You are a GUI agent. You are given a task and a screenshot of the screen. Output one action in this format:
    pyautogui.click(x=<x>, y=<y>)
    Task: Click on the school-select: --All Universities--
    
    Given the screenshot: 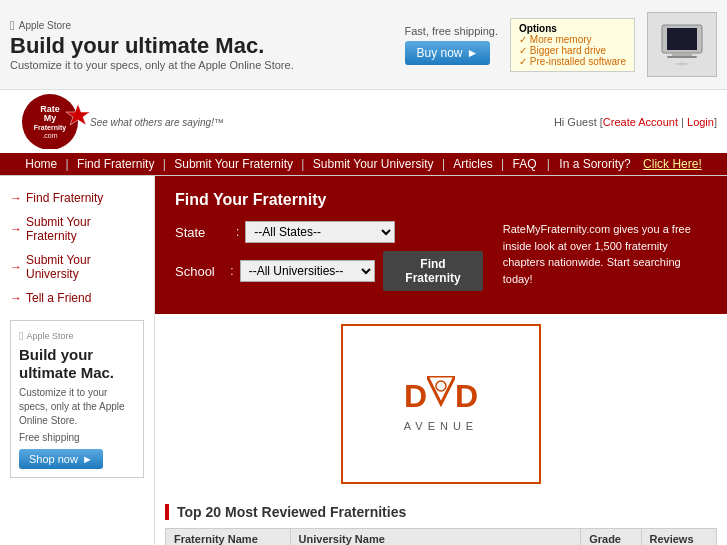 What is the action you would take?
    pyautogui.click(x=308, y=271)
    